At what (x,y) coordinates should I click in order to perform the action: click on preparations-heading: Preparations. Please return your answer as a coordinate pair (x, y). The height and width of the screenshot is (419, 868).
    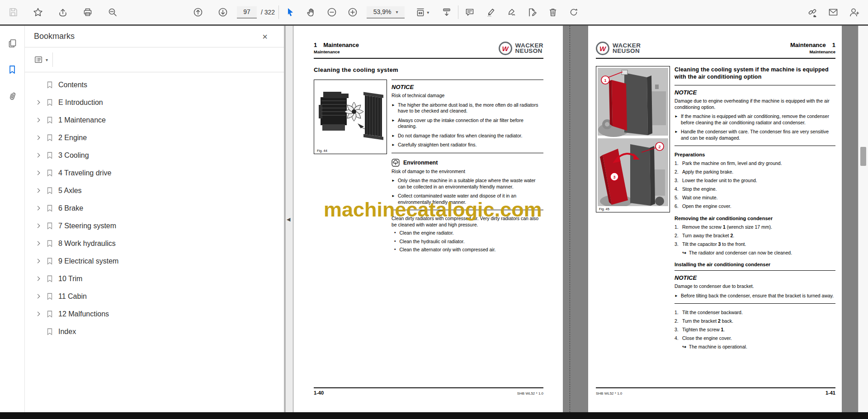
    Looking at the image, I should click on (755, 155).